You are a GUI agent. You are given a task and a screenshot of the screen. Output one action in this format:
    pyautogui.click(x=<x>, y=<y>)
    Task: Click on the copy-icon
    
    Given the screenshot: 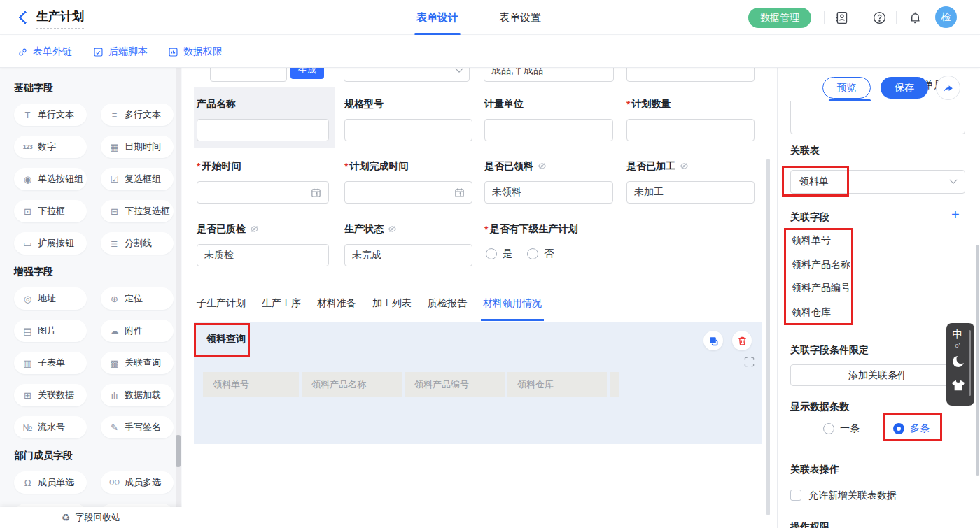 What is the action you would take?
    pyautogui.click(x=714, y=341)
    